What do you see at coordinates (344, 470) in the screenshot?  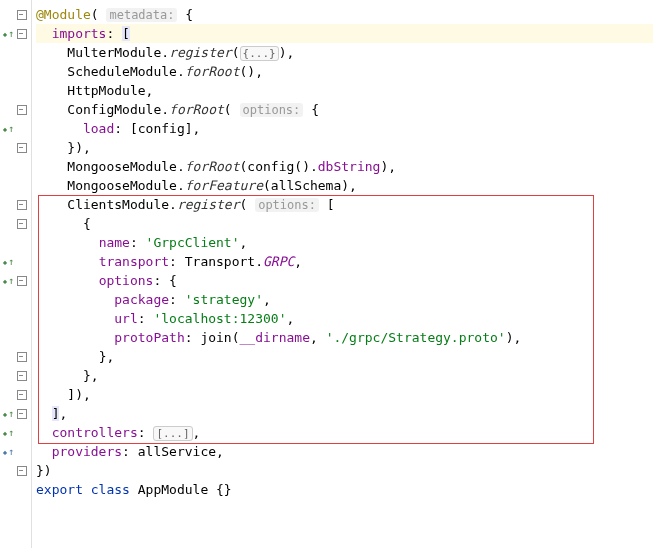 I see `code-line: })` at bounding box center [344, 470].